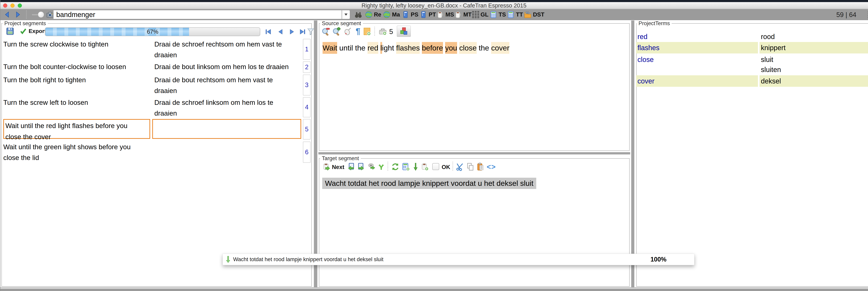 The width and height of the screenshot is (868, 291). What do you see at coordinates (474, 154) in the screenshot?
I see `horizontal-splitter` at bounding box center [474, 154].